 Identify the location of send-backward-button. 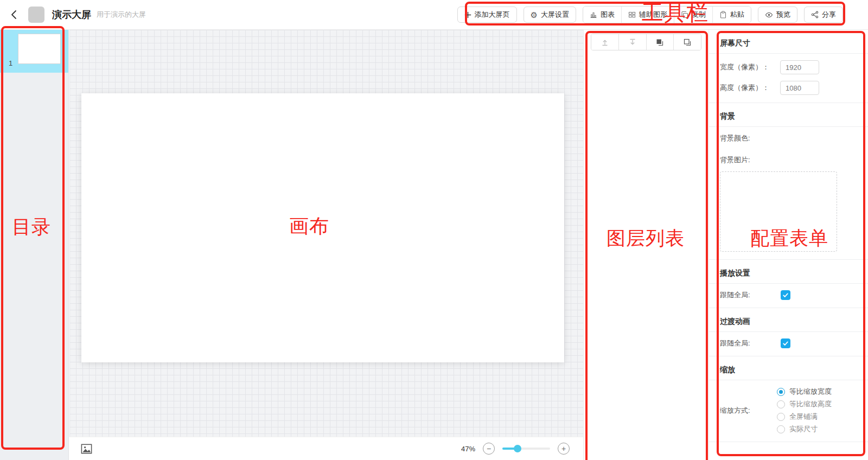
(687, 42).